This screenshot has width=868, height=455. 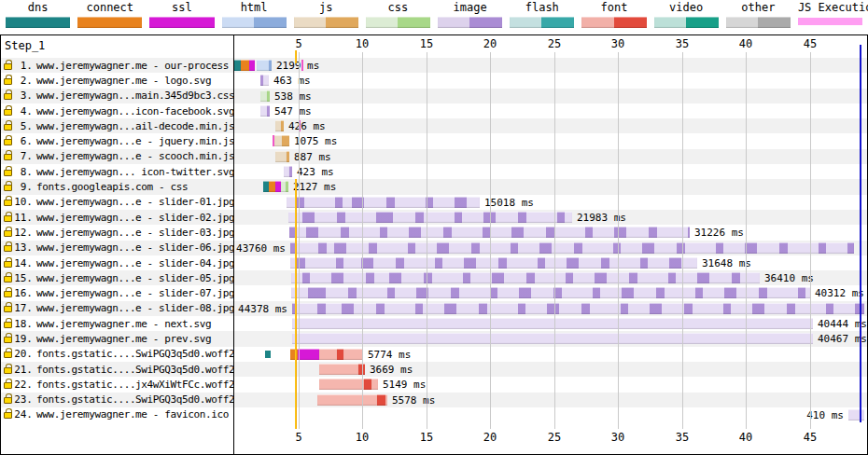 I want to click on legend-item-video: video, so click(x=687, y=18).